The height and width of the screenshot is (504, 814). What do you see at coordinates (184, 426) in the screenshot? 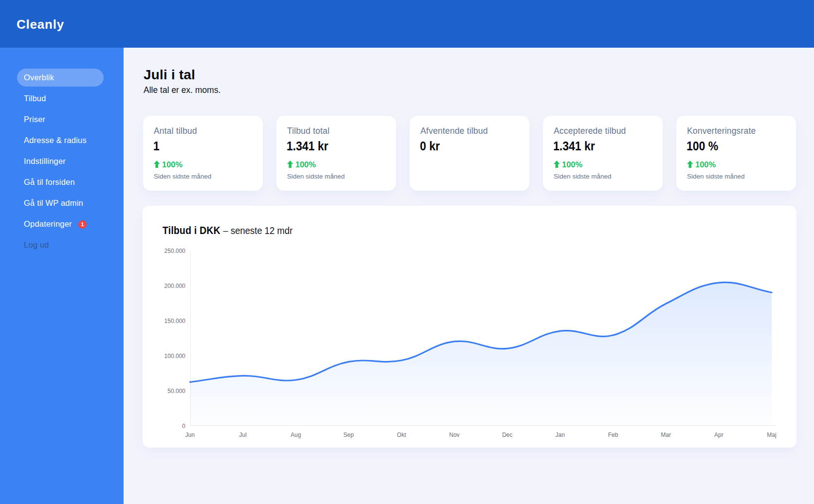
I see `svg-text: 0` at bounding box center [184, 426].